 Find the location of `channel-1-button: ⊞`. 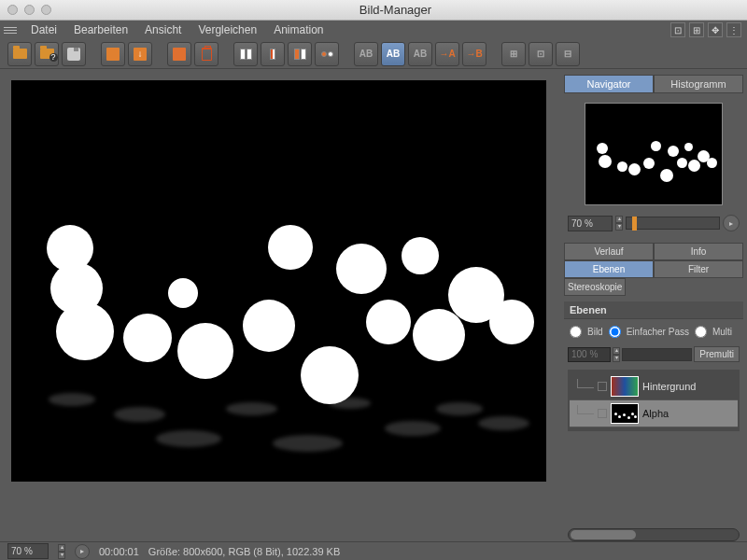

channel-1-button: ⊞ is located at coordinates (514, 54).